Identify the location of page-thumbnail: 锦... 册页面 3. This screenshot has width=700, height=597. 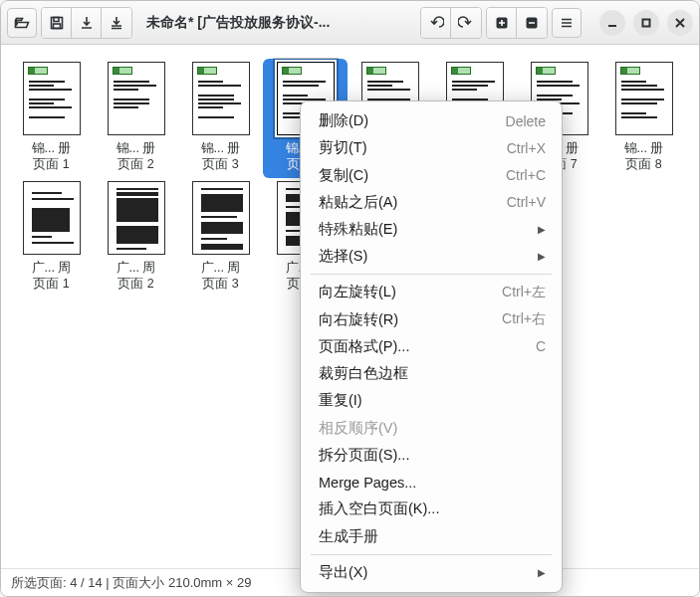
(221, 118).